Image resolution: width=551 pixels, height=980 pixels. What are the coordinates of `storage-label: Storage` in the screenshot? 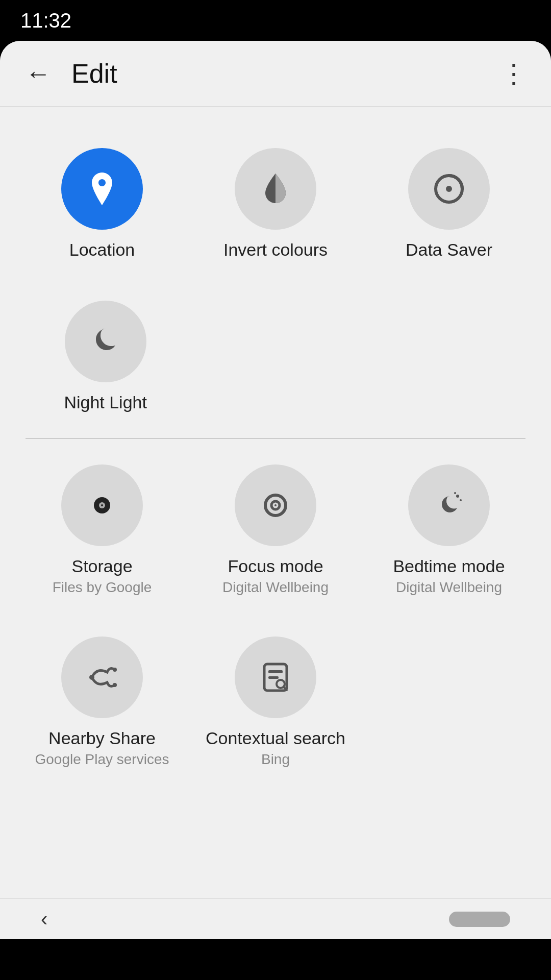 It's located at (102, 567).